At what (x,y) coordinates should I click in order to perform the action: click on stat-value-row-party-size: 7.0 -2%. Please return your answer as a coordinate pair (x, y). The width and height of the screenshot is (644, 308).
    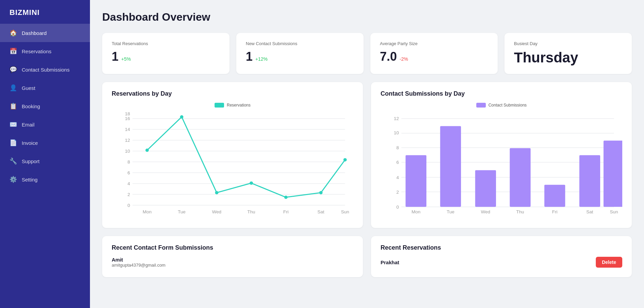
    Looking at the image, I should click on (434, 57).